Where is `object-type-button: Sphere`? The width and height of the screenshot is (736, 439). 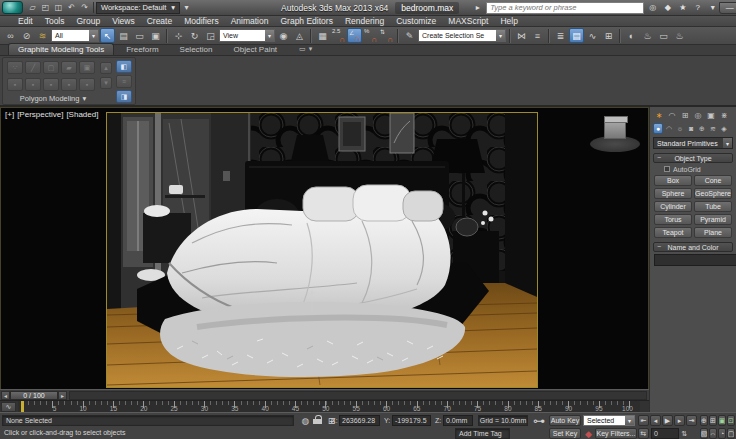 object-type-button: Sphere is located at coordinates (673, 194).